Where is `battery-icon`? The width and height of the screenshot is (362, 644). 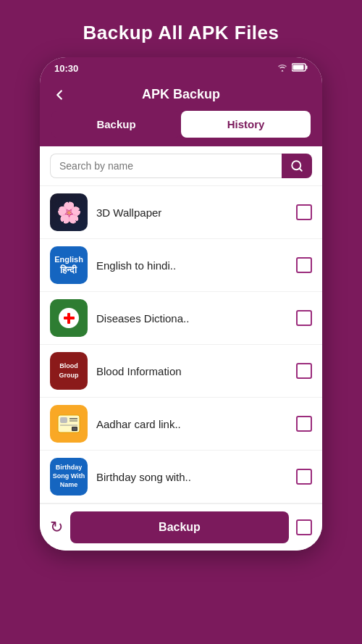 battery-icon is located at coordinates (300, 68).